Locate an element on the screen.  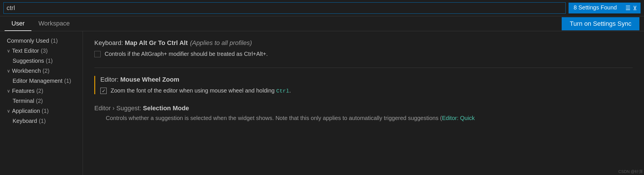
setting-key-3: Selection Mode is located at coordinates (166, 108).